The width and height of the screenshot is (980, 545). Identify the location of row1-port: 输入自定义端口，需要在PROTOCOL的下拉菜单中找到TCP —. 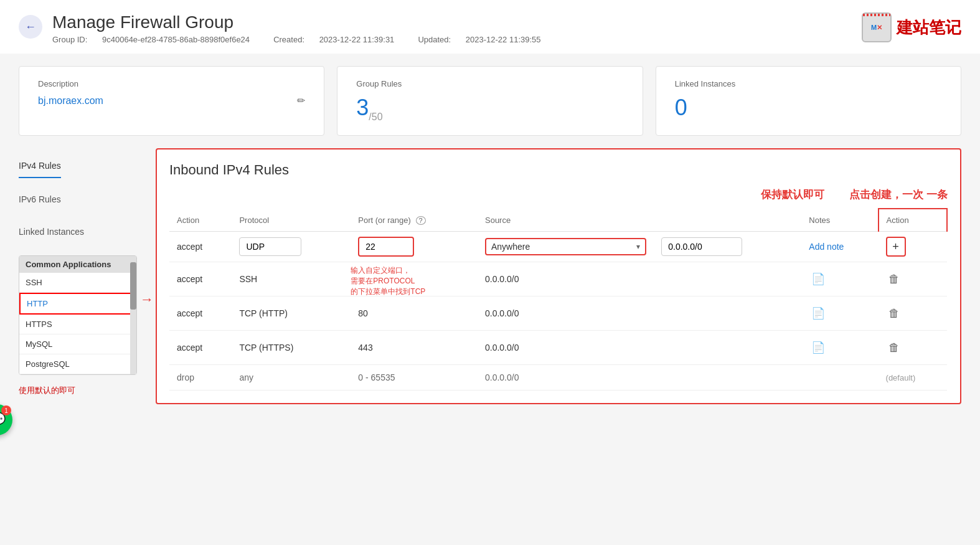
(414, 279).